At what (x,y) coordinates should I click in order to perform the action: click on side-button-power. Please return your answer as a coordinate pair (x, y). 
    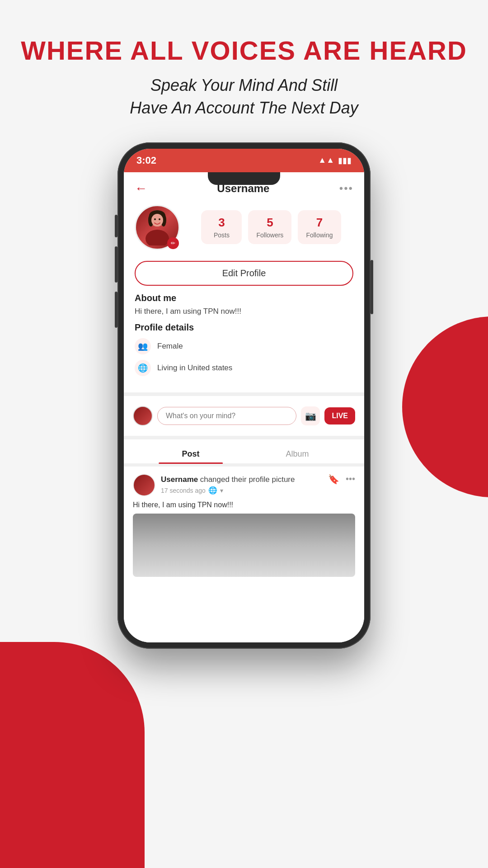
    Looking at the image, I should click on (116, 226).